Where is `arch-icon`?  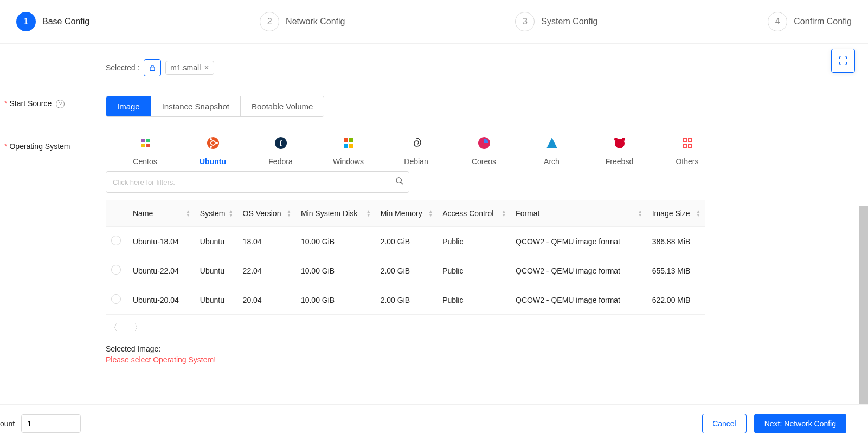
arch-icon is located at coordinates (552, 143).